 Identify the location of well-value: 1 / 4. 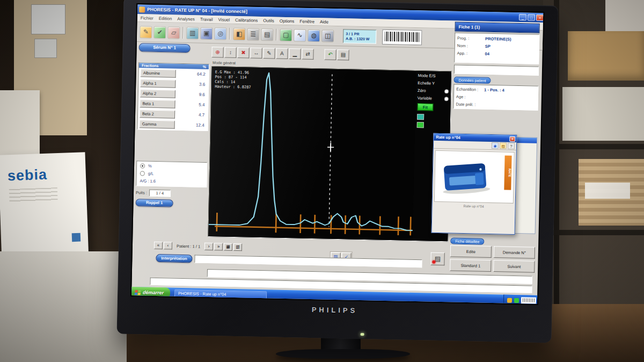
(160, 193).